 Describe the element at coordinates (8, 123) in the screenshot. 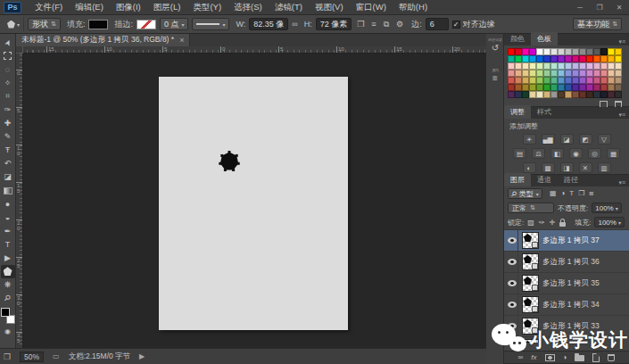

I see `spot-healing-brush-tool: ✚` at that location.